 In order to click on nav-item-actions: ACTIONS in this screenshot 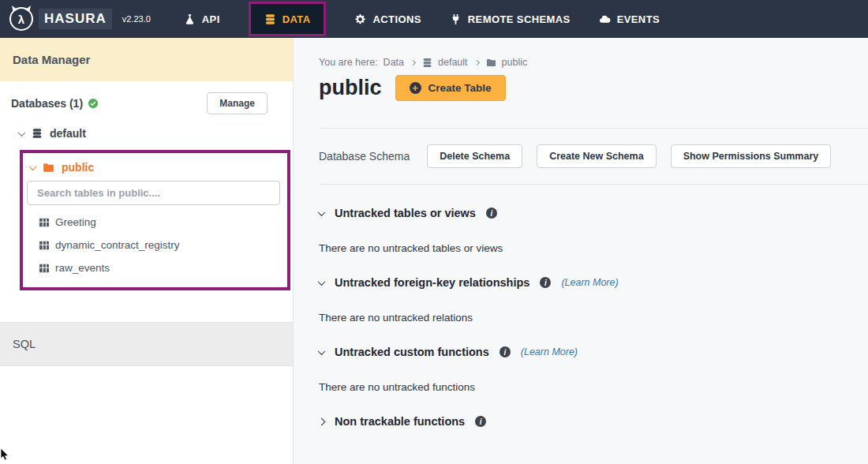, I will do `click(387, 19)`.